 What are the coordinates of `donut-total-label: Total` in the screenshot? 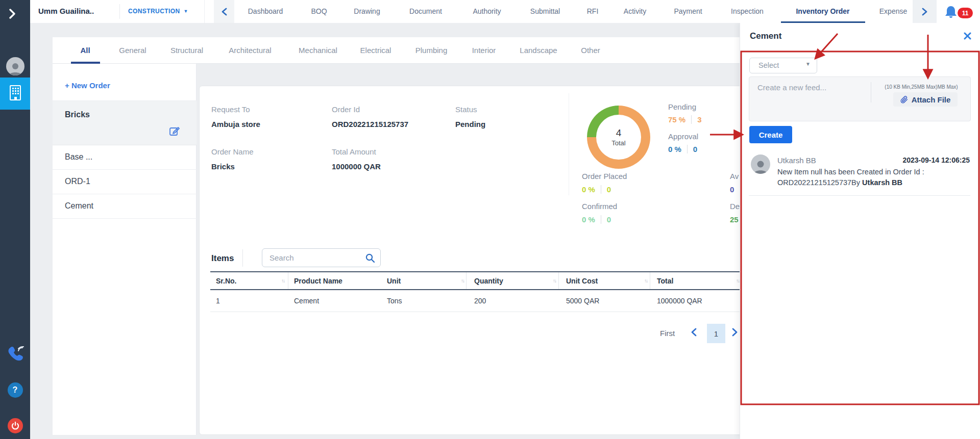 It's located at (619, 143).